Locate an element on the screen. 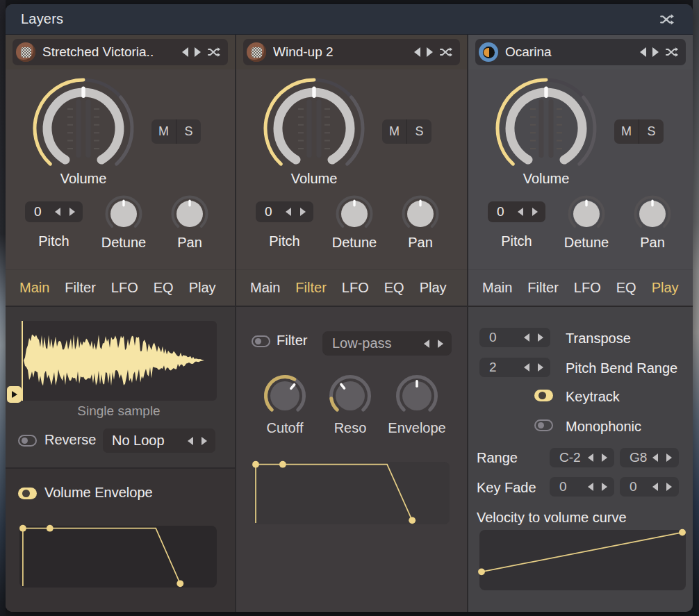  waveform-display is located at coordinates (119, 361).